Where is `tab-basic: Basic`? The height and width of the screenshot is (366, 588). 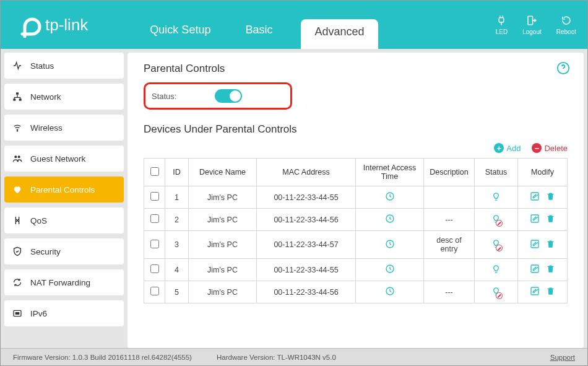
tab-basic: Basic is located at coordinates (259, 33).